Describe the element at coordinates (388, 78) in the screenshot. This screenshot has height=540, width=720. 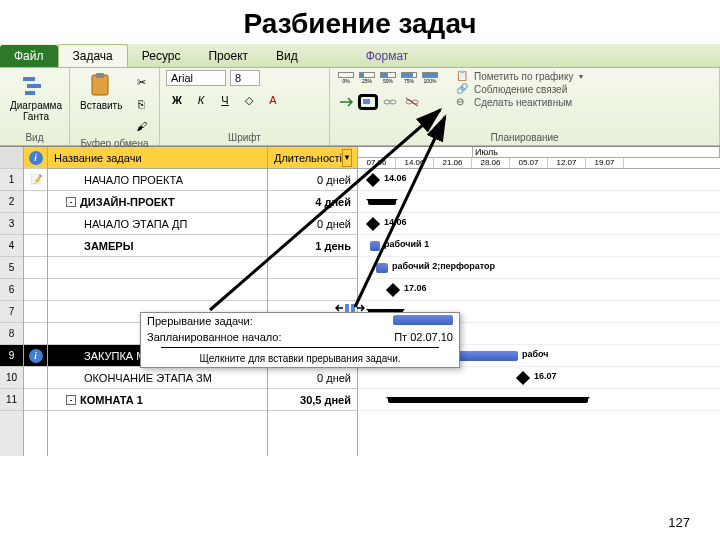
I see `pct-50: 50%` at that location.